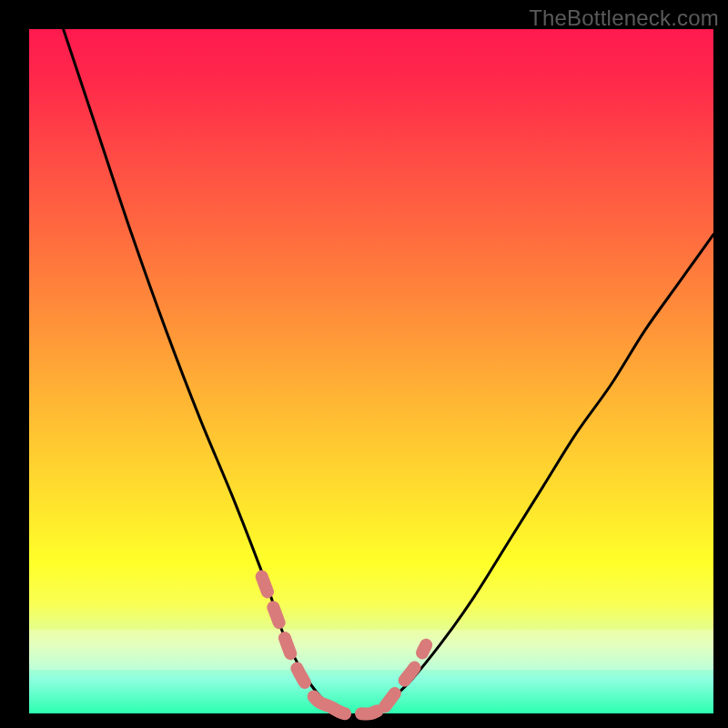 The height and width of the screenshot is (728, 728). I want to click on bottom-left-dash, so click(297, 642).